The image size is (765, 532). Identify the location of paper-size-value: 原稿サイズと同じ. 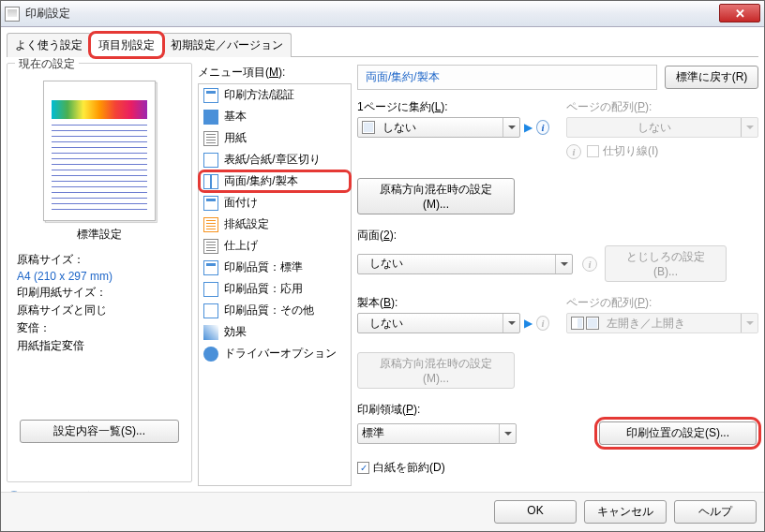
(100, 311).